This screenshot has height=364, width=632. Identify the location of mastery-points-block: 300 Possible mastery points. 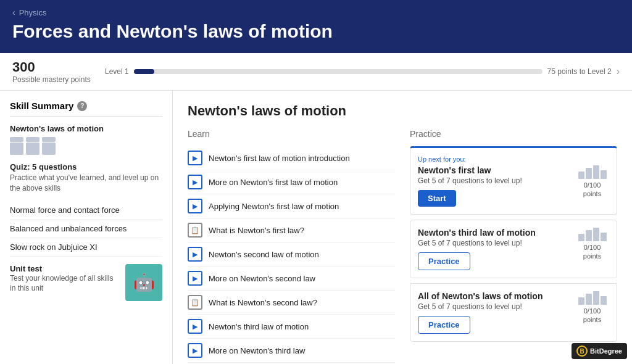
(52, 72).